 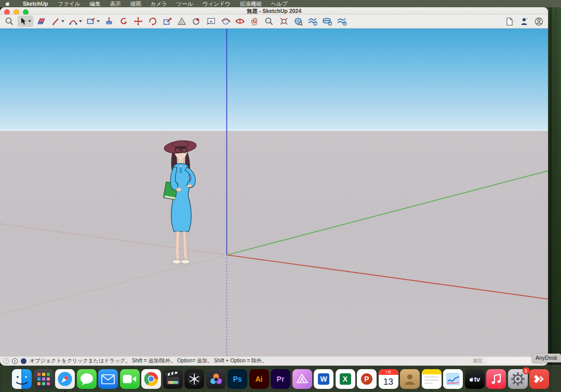 I want to click on search-tool-icon, so click(x=9, y=21).